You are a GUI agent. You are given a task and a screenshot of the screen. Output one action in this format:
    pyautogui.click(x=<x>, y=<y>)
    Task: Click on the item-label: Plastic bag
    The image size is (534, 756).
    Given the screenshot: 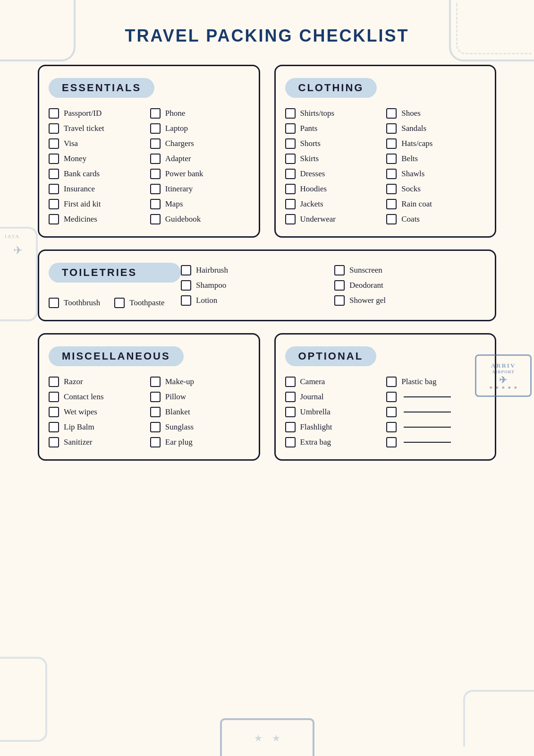 What is the action you would take?
    pyautogui.click(x=419, y=382)
    